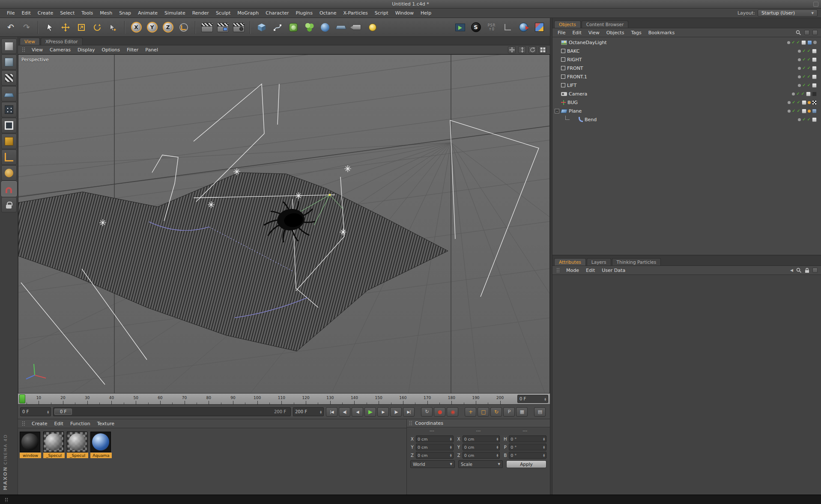 This screenshot has width=821, height=504. What do you see at coordinates (66, 27) in the screenshot?
I see `move-tool-button` at bounding box center [66, 27].